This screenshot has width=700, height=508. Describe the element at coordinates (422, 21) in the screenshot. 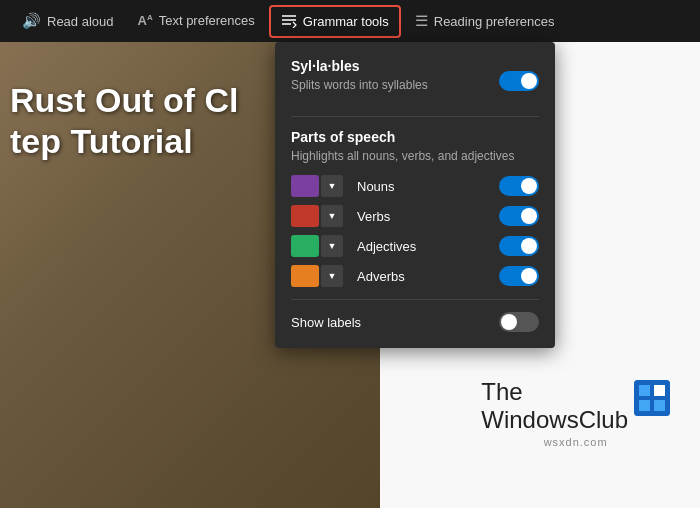

I see `reading-pref-icon: ☰` at that location.